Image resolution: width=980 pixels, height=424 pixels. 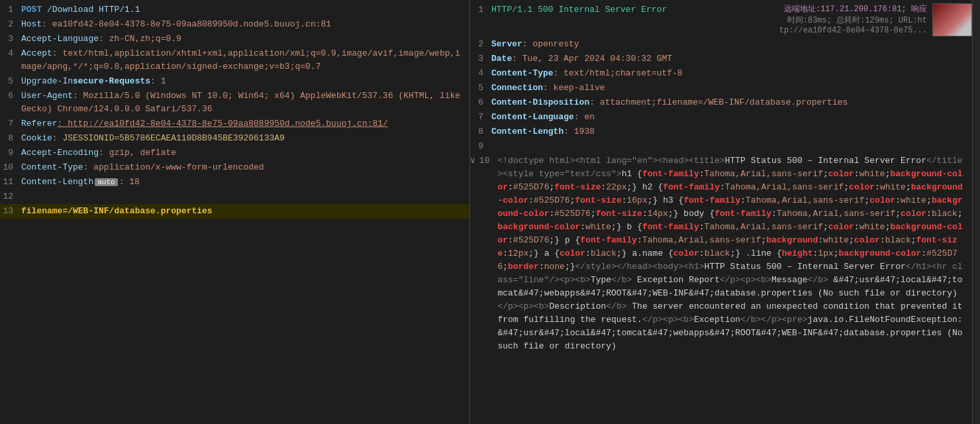 I want to click on line-number: 11, so click(x=11, y=182).